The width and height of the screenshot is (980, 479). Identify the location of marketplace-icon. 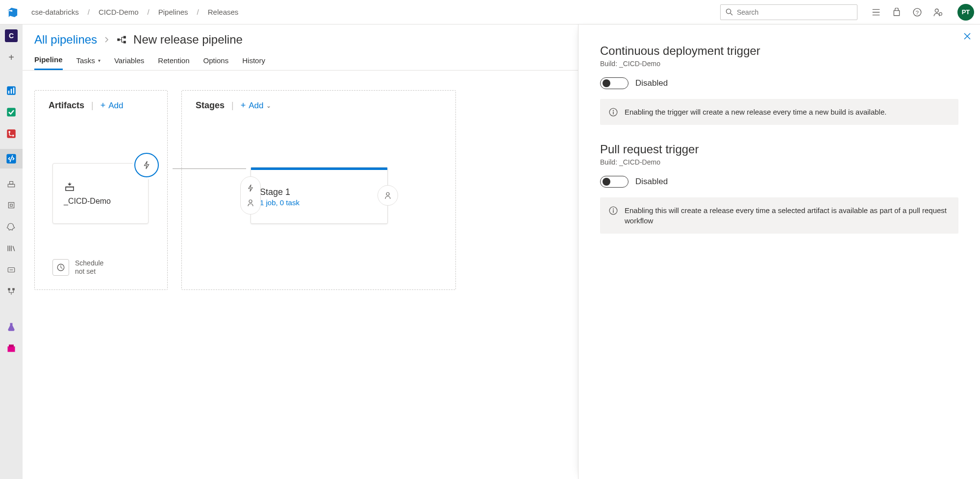
(897, 12).